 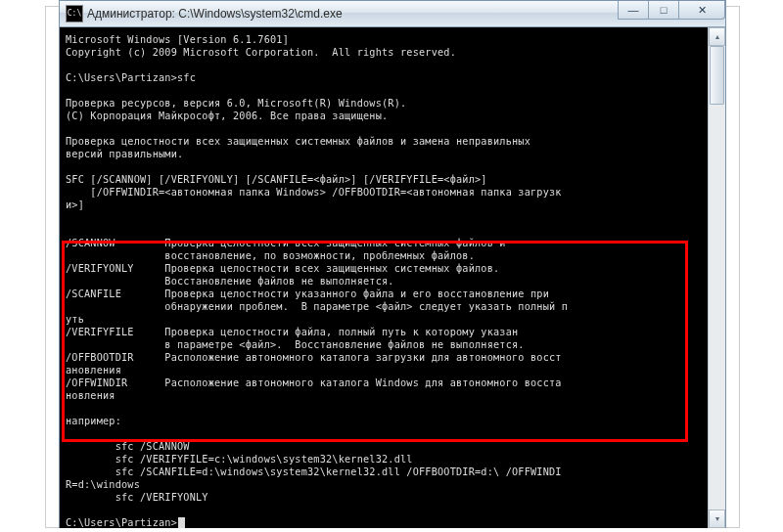 I want to click on term-line: R=d:\windows, so click(x=103, y=485).